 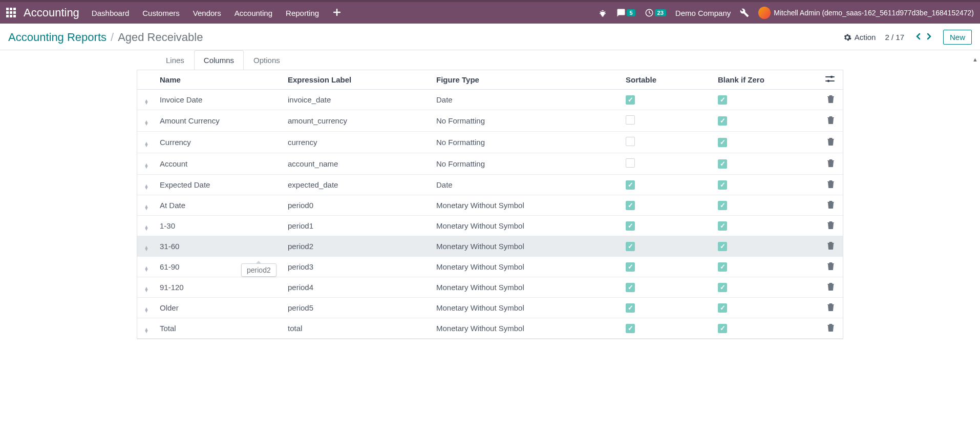 I want to click on cell-name: Invoice Date, so click(x=220, y=100).